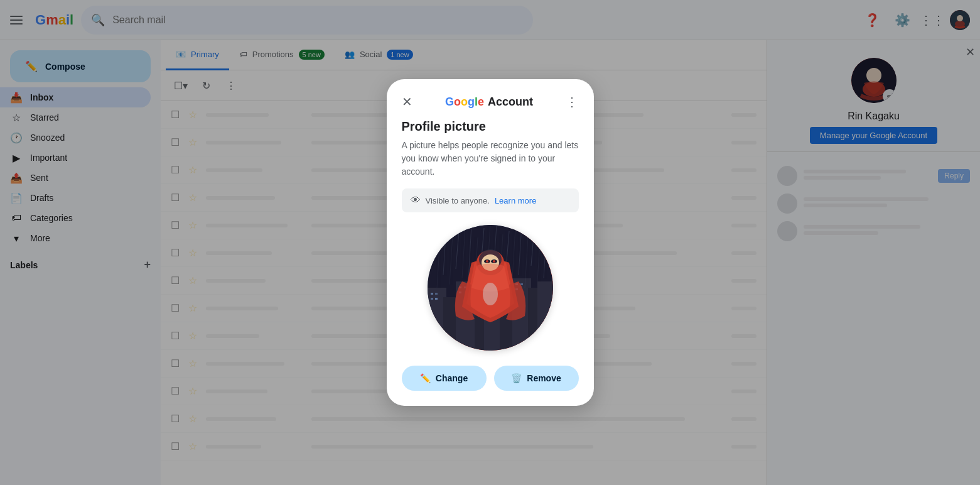 The image size is (980, 485). What do you see at coordinates (407, 102) in the screenshot?
I see `modal-close-button: ✕` at bounding box center [407, 102].